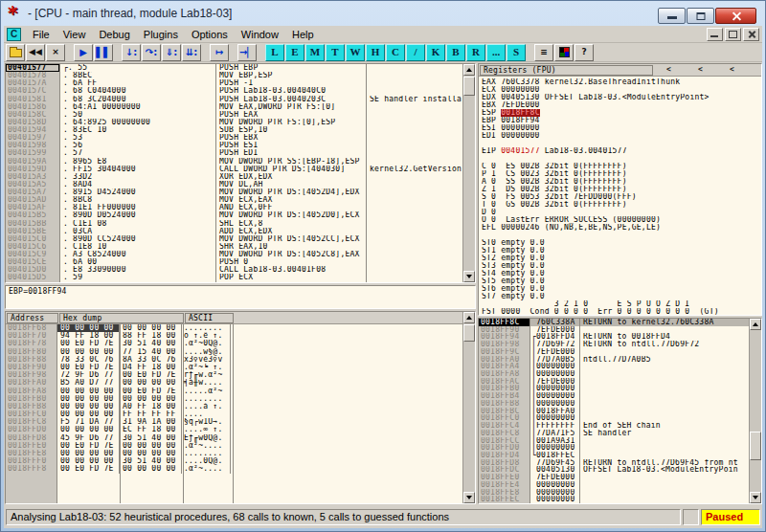  What do you see at coordinates (240, 130) in the screenshot?
I see `disasm-row: 00401594. 83EC 10SUB ESP,10` at bounding box center [240, 130].